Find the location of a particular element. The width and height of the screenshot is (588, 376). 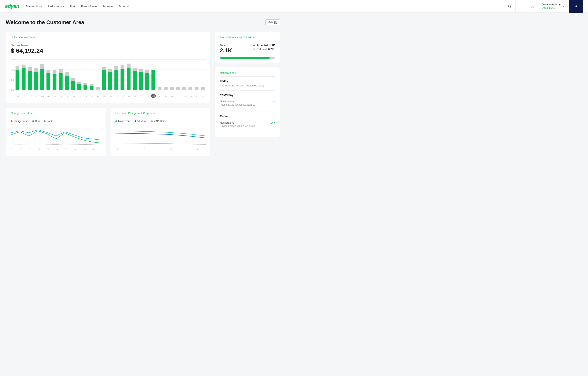

svg-text: 20 is located at coordinates (144, 150).